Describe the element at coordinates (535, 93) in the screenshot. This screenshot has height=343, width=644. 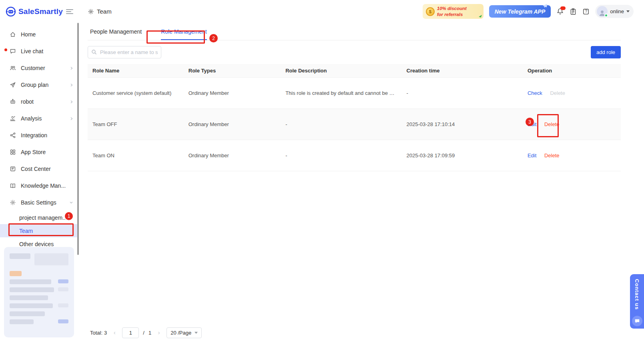
I see `check-link: Check` at that location.